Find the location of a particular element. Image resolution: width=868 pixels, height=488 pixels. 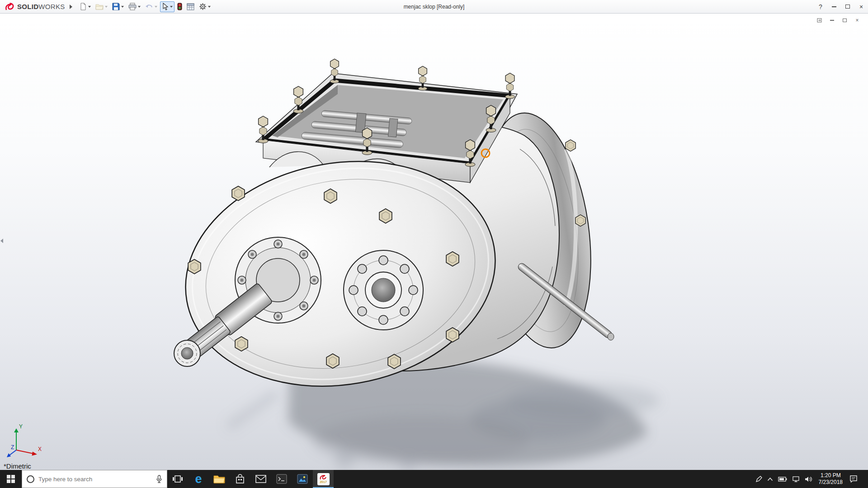

taskbar-photos is located at coordinates (302, 479).